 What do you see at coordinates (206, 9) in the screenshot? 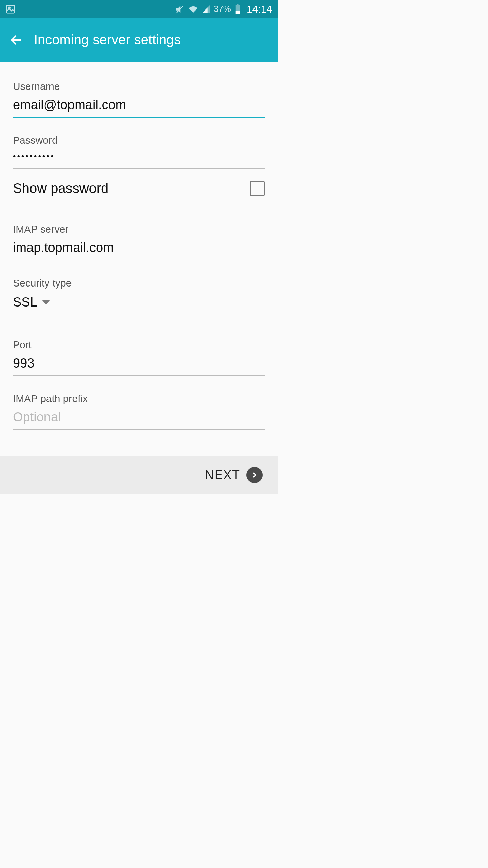
I see `signal-icon` at bounding box center [206, 9].